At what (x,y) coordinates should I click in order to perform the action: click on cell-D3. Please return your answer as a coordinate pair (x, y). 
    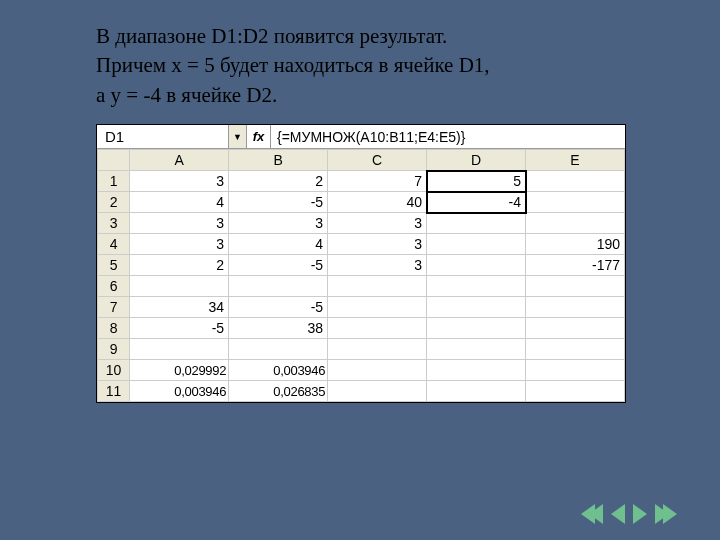
    Looking at the image, I should click on (476, 224).